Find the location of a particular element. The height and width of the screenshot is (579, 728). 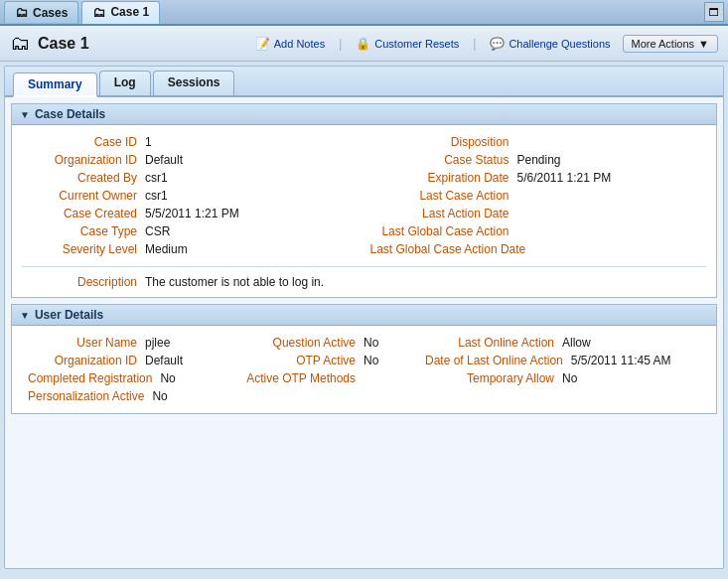

org-id-value: Default is located at coordinates (164, 160).